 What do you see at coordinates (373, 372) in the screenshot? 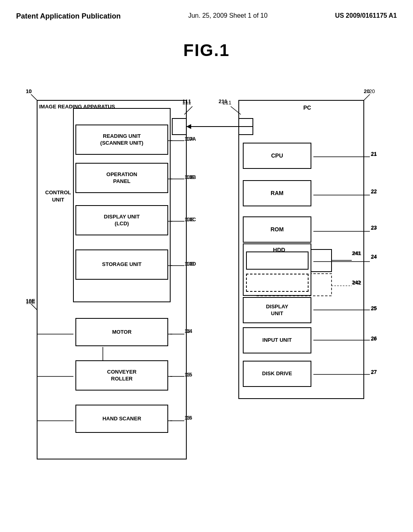
I see `label-27-text: 27` at bounding box center [373, 372].